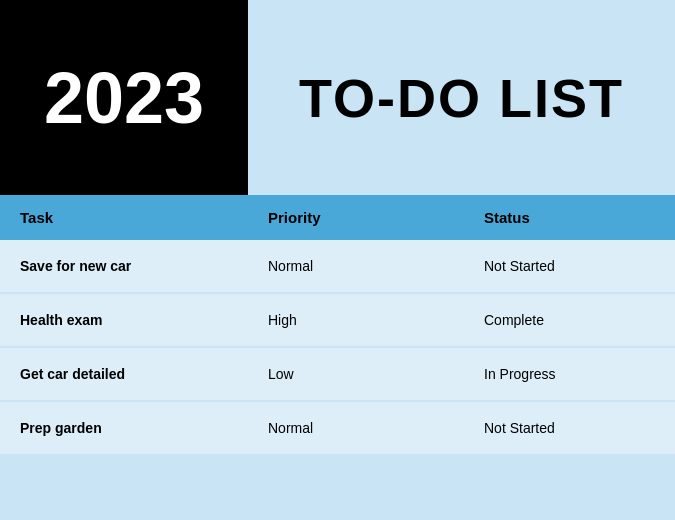 This screenshot has width=675, height=520. What do you see at coordinates (124, 266) in the screenshot?
I see `cell-task: Save for new car` at bounding box center [124, 266].